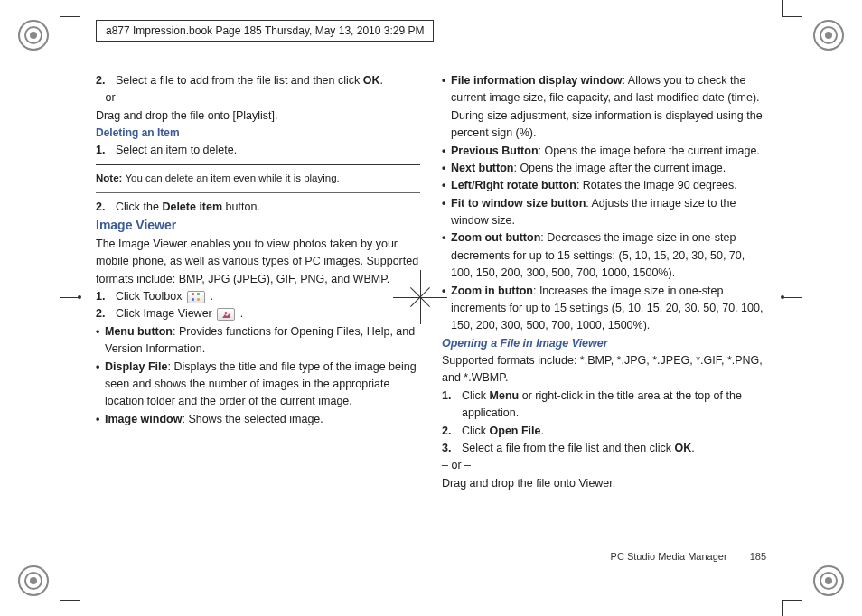 The image size is (862, 616). Describe the element at coordinates (258, 296) in the screenshot. I see `list-item: 1. Click Toolbox .` at that location.